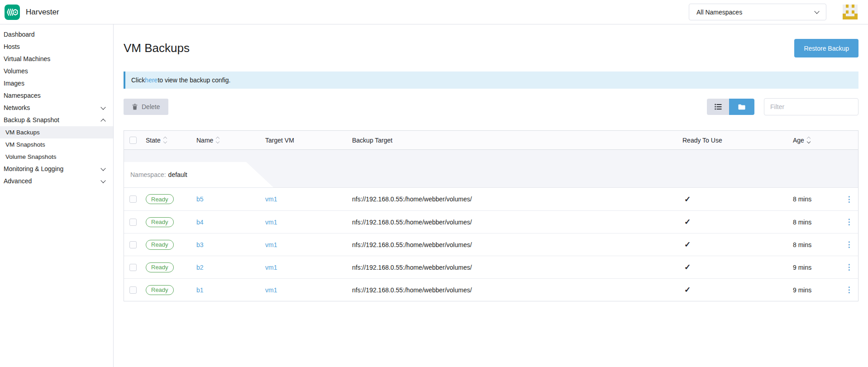  What do you see at coordinates (491, 244) in the screenshot?
I see `table-row: Ready b3 vm1 nfs://192.168.0.55:/home/we…` at bounding box center [491, 244].